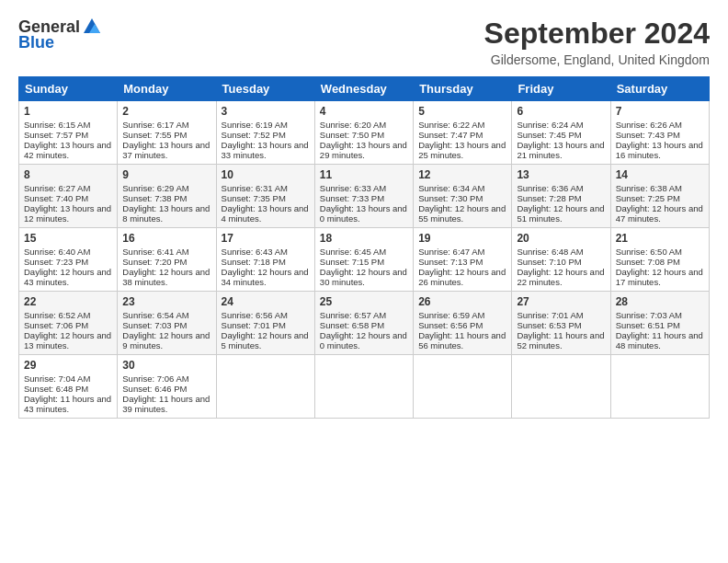 This screenshot has height=563, width=728. What do you see at coordinates (68, 175) in the screenshot?
I see `day-number: 8` at bounding box center [68, 175].